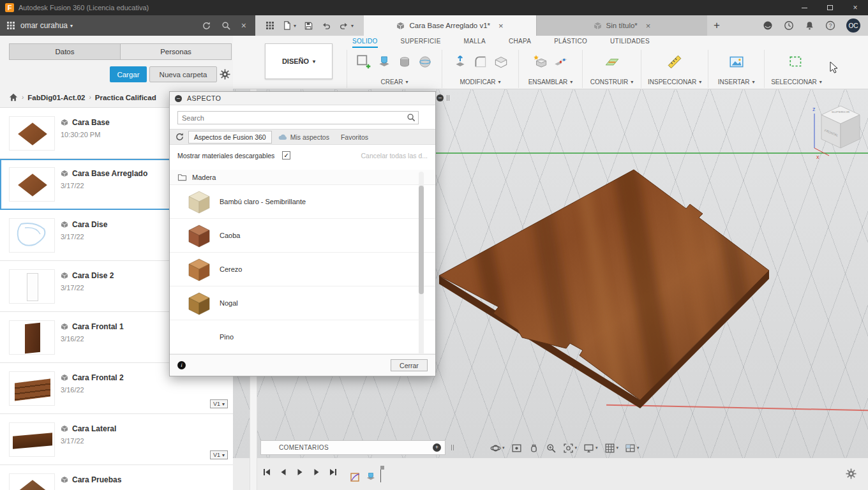 This screenshot has height=490, width=868. What do you see at coordinates (480, 82) in the screenshot?
I see `modificar-dropdown: MODIFICAR▾` at bounding box center [480, 82].